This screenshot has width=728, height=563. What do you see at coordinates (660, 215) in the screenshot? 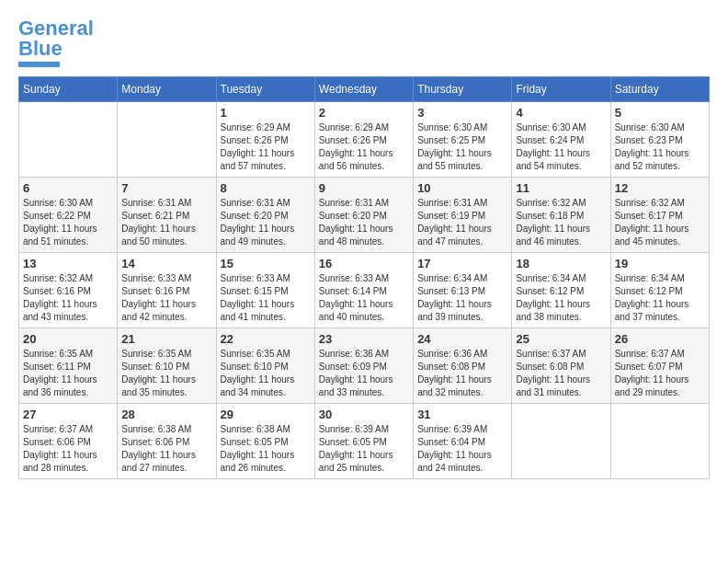
I see `calendar-cell: 12Sunrise: 6:32 AM Sunset: 6:17 PM Dayli…` at bounding box center [660, 215].